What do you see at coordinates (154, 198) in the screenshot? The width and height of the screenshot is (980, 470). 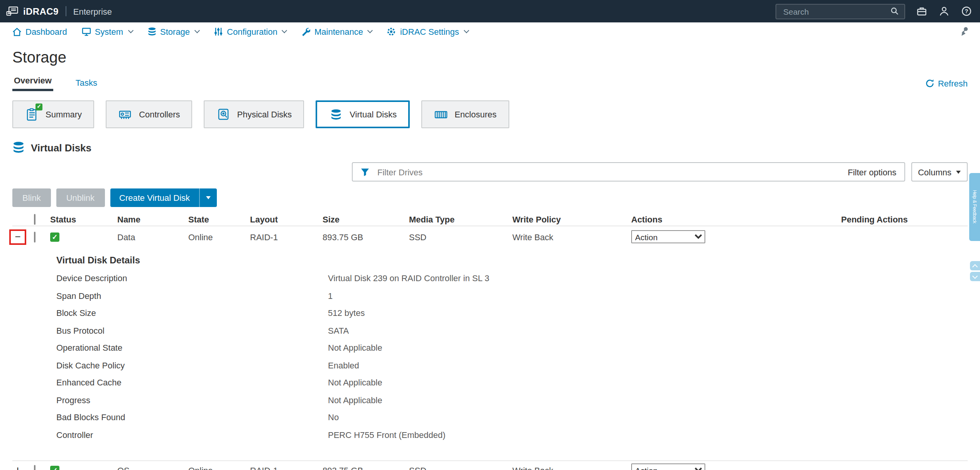 I see `create-virtual-disk-label: Create Virtual Disk` at bounding box center [154, 198].